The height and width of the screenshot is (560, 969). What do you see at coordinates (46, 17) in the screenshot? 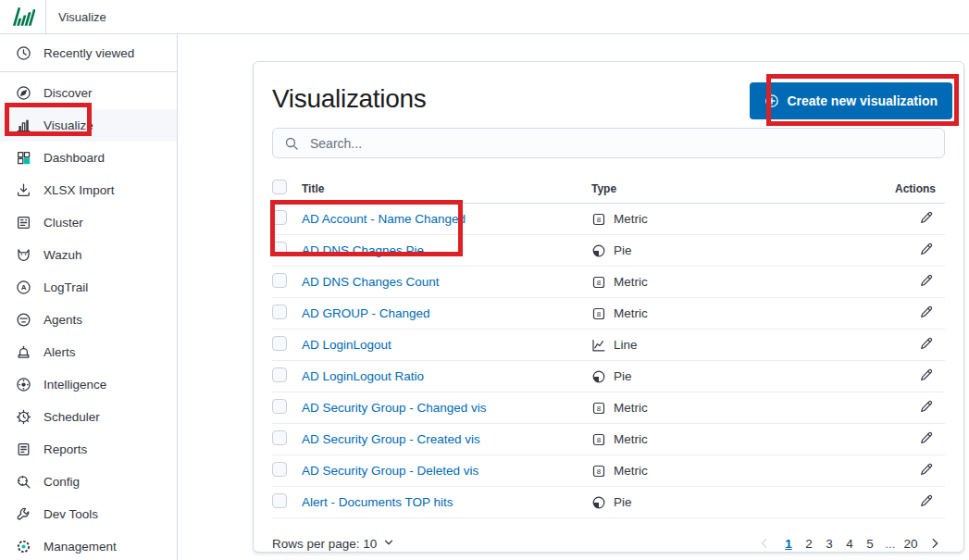
I see `topbar-divider` at bounding box center [46, 17].